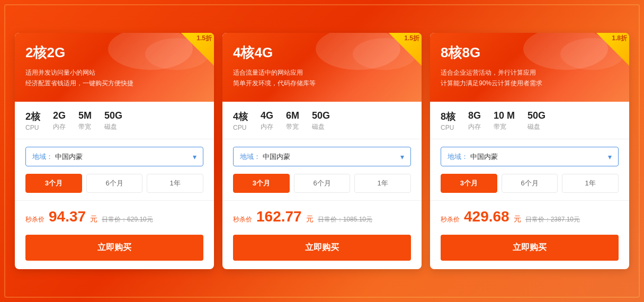 This screenshot has height=302, width=644. I want to click on buy-button-2: 立即购买, so click(322, 248).